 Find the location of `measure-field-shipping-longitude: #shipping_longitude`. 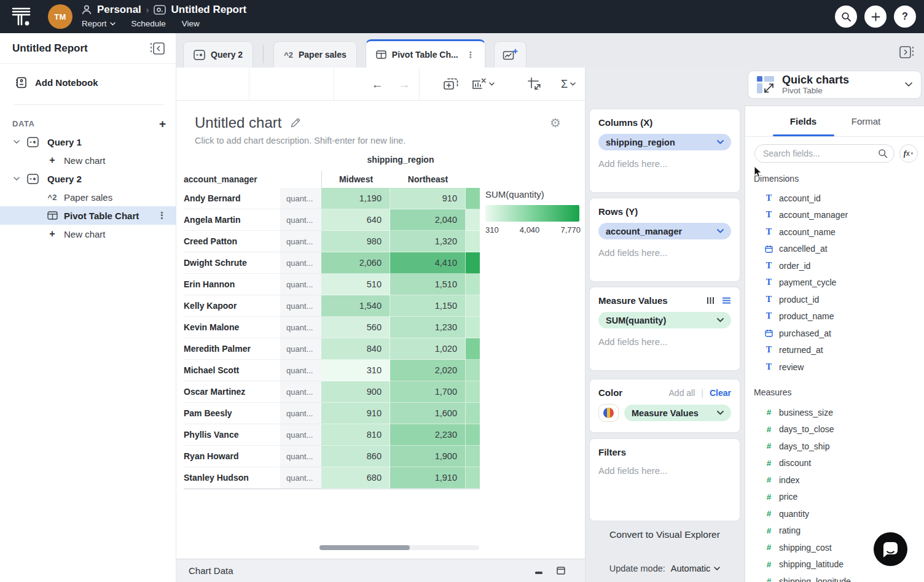

measure-field-shipping-longitude: #shipping_longitude is located at coordinates (834, 577).